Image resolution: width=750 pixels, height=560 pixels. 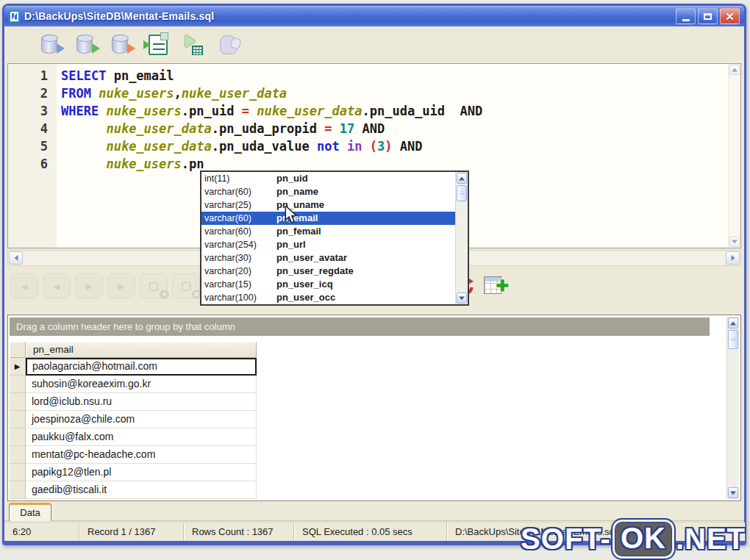 What do you see at coordinates (123, 45) in the screenshot?
I see `execute-update-button` at bounding box center [123, 45].